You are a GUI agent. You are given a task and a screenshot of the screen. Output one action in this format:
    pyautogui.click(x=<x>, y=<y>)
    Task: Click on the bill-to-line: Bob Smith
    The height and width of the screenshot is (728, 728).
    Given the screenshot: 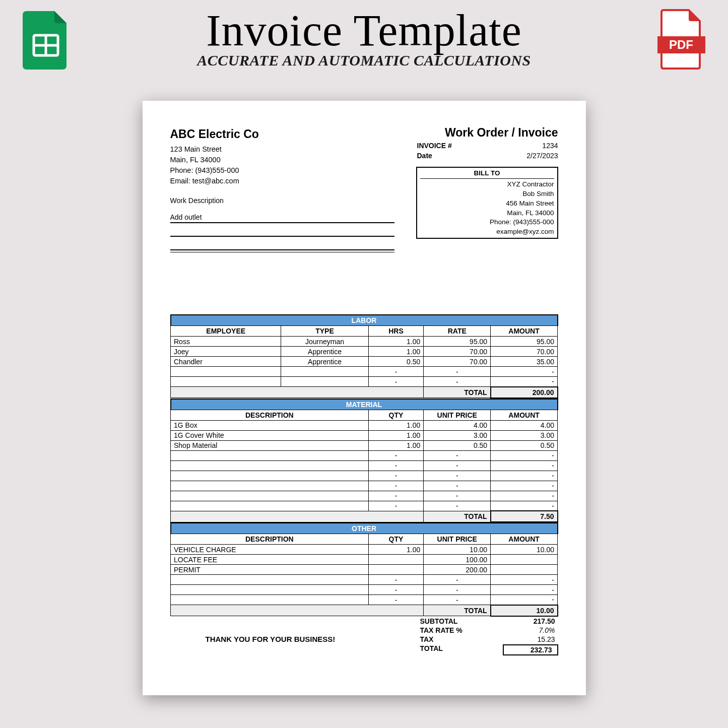 What is the action you would take?
    pyautogui.click(x=487, y=194)
    